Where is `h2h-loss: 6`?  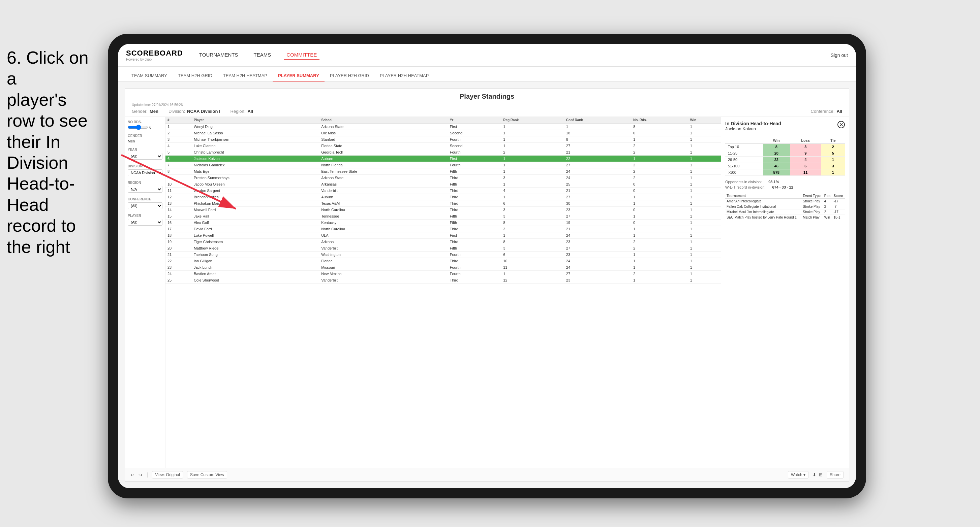 h2h-loss: 6 is located at coordinates (806, 166).